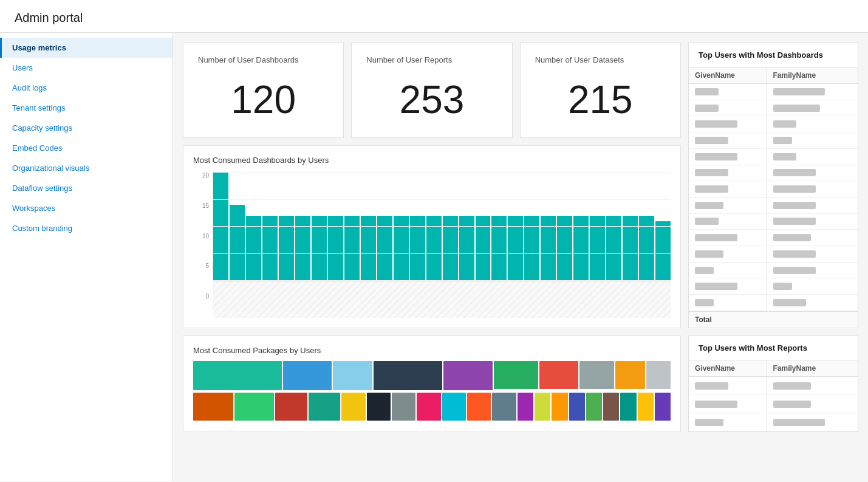  Describe the element at coordinates (86, 188) in the screenshot. I see `sidebar-item-dataflow-settings: Dataflow settings` at that location.